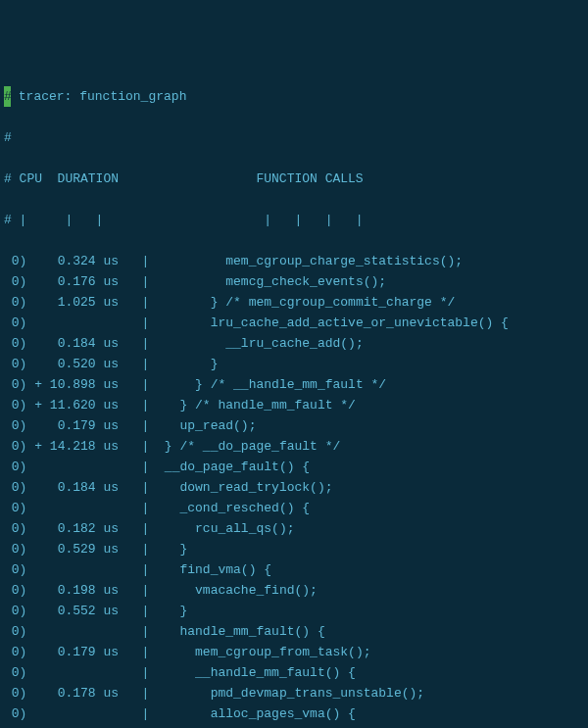 The width and height of the screenshot is (588, 728). I want to click on header-ruler: # | | | | | | |, so click(294, 219).